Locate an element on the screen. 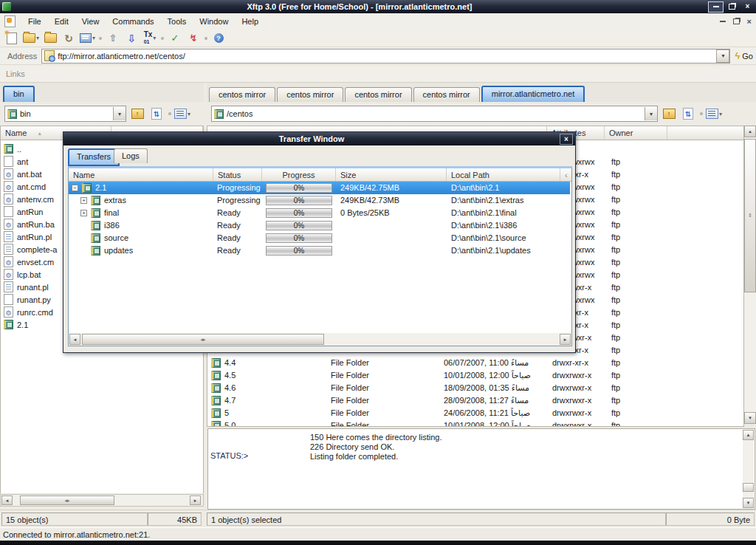 The width and height of the screenshot is (756, 545). menu-tools: Tools is located at coordinates (177, 21).